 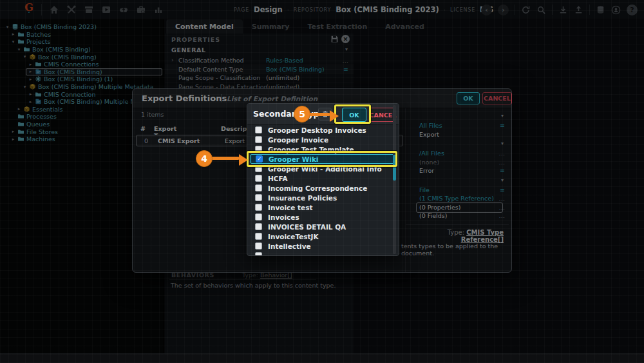 What do you see at coordinates (323, 236) in the screenshot?
I see `secondary-type-item: ✓ InvoiceTestJK` at bounding box center [323, 236].